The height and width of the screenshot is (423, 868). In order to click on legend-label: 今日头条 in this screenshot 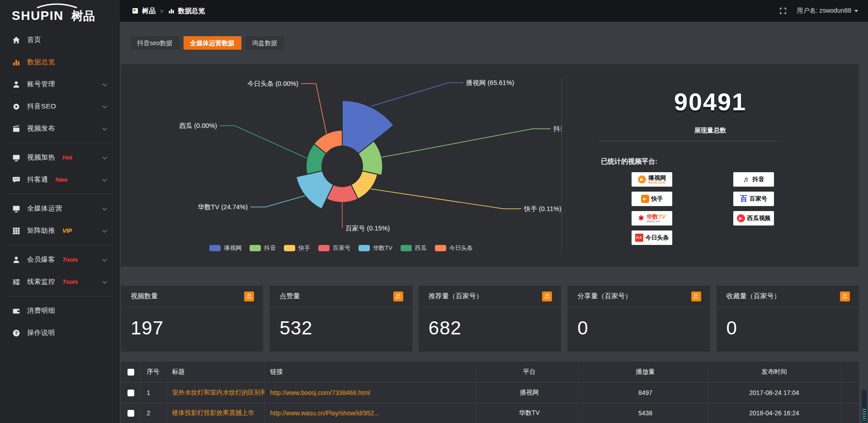, I will do `click(461, 248)`.